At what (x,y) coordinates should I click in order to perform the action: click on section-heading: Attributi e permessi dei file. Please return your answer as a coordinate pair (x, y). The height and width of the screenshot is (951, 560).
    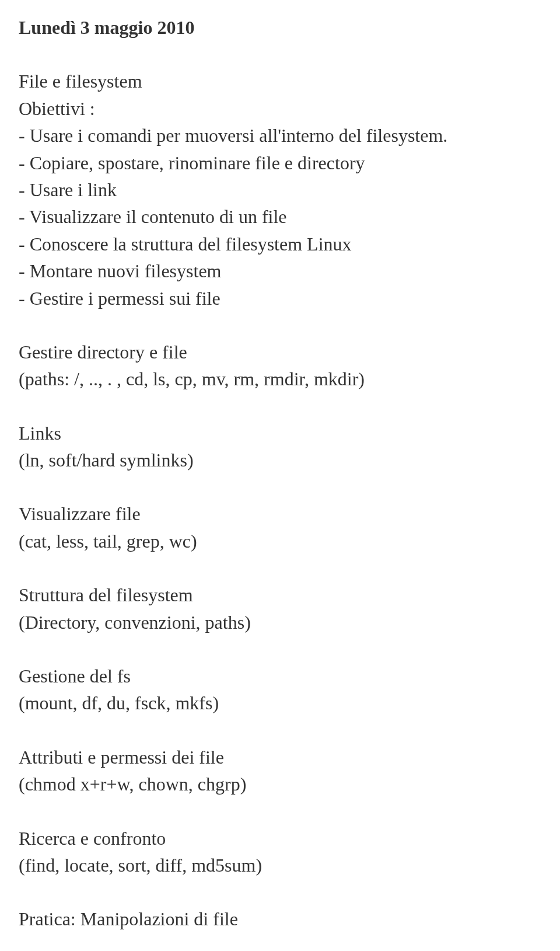
    Looking at the image, I should click on (280, 757).